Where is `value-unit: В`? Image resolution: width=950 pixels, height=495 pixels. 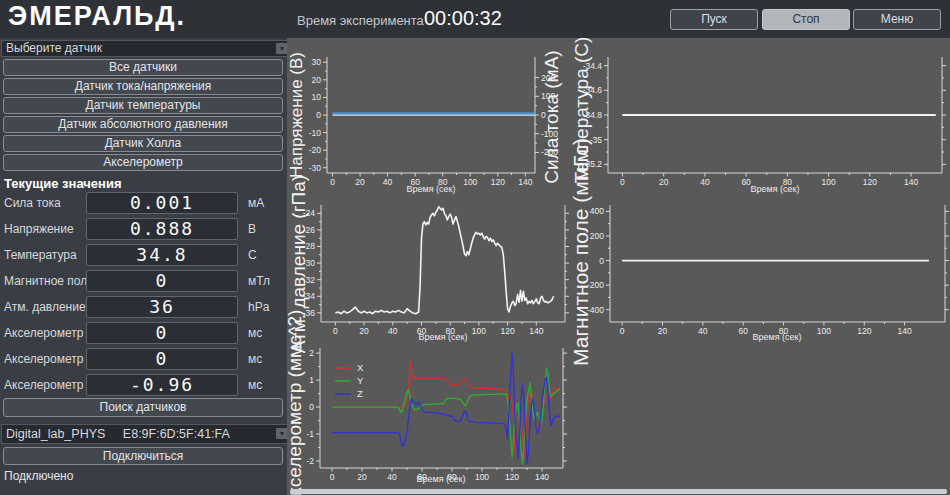 value-unit: В is located at coordinates (252, 229).